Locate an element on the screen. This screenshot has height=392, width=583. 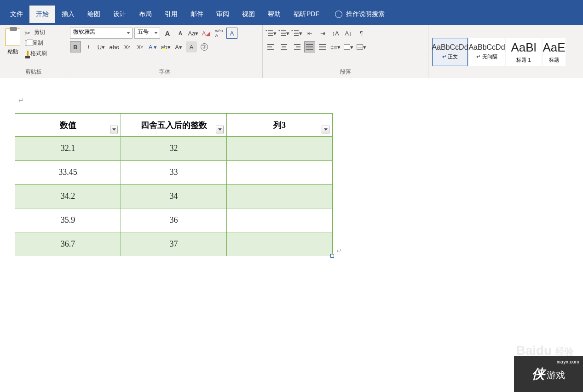
tab-references: 引用 is located at coordinates (171, 14).